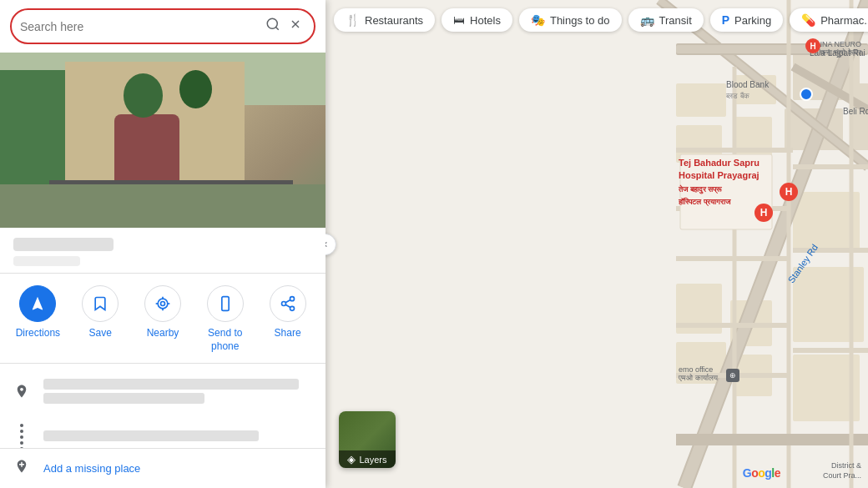  Describe the element at coordinates (597, 20) in the screenshot. I see `filter-bar: 🍴 Restaurants 🛏 Hotels 🎭 Things to do 🚌 …` at that location.